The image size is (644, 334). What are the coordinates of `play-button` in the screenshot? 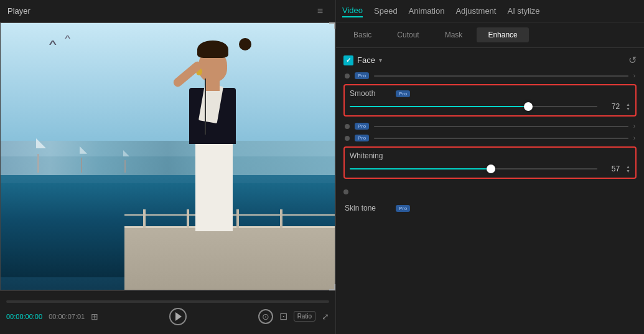 It's located at (178, 317).